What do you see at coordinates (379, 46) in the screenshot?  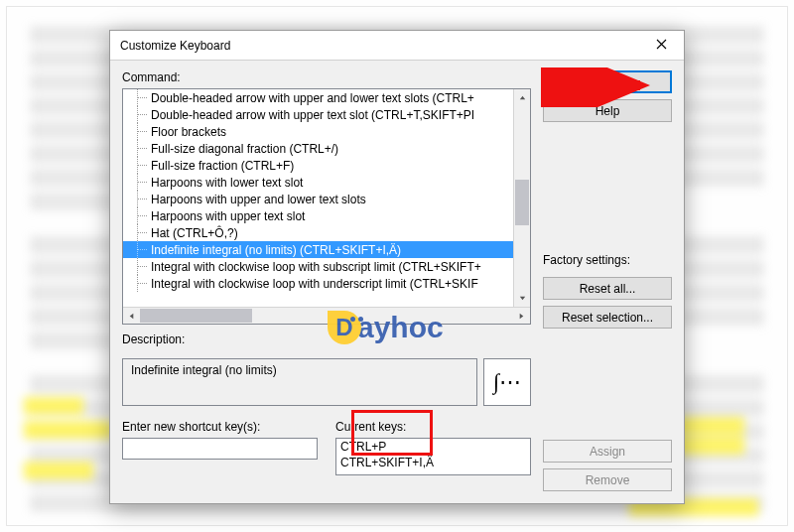 I see `dialog-title: Customize Keyboard` at bounding box center [379, 46].